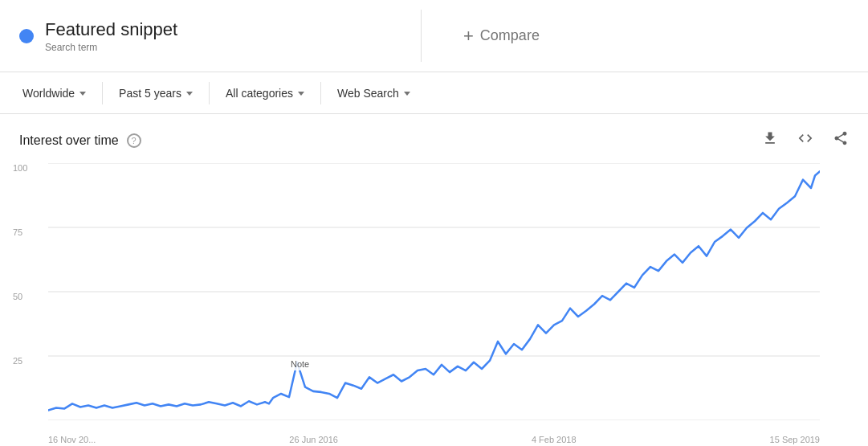  I want to click on y-label-50: 50, so click(20, 297).